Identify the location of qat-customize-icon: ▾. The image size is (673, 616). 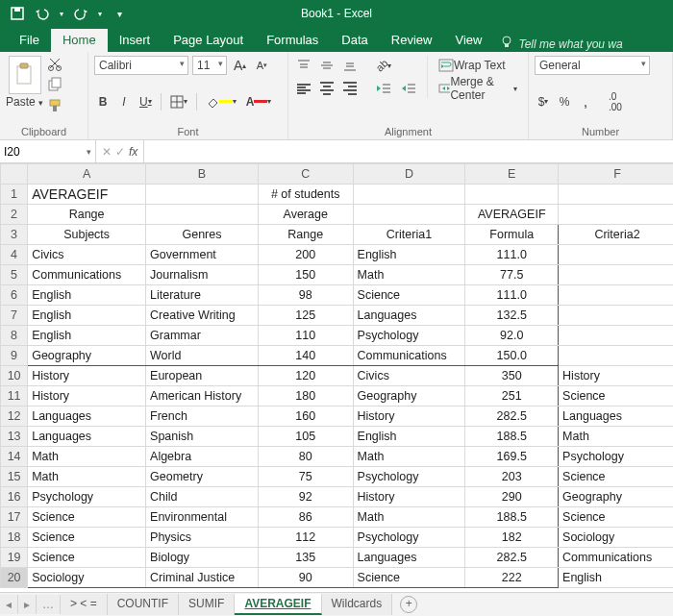
(119, 13).